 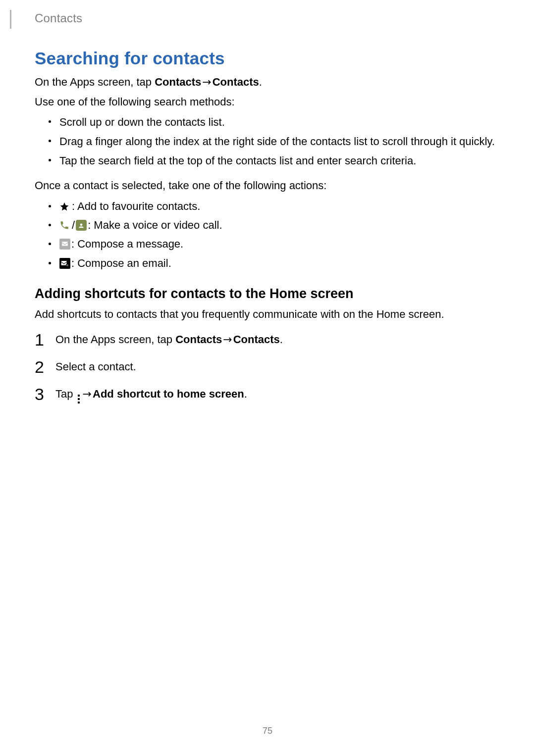 I want to click on intro-line-1: On the Apps screen, tap Contacts → Conta…, so click(x=268, y=82).